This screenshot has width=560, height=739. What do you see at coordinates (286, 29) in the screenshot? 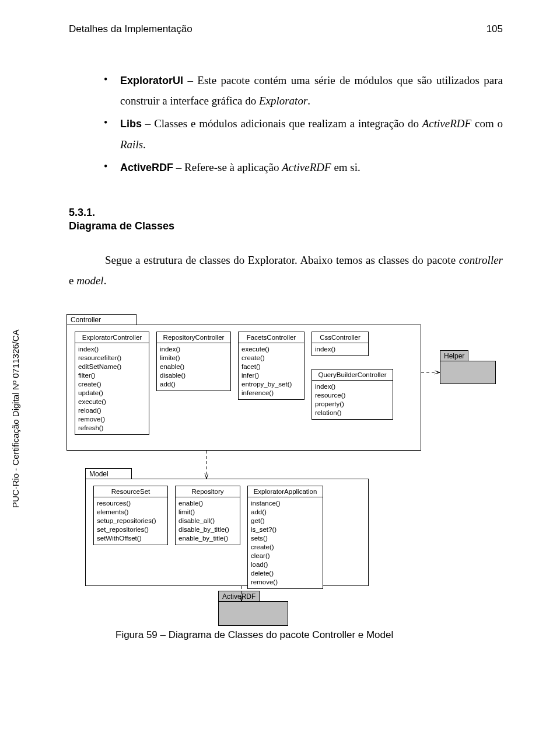
I see `page-header: Detalhes da Implementação 105` at bounding box center [286, 29].